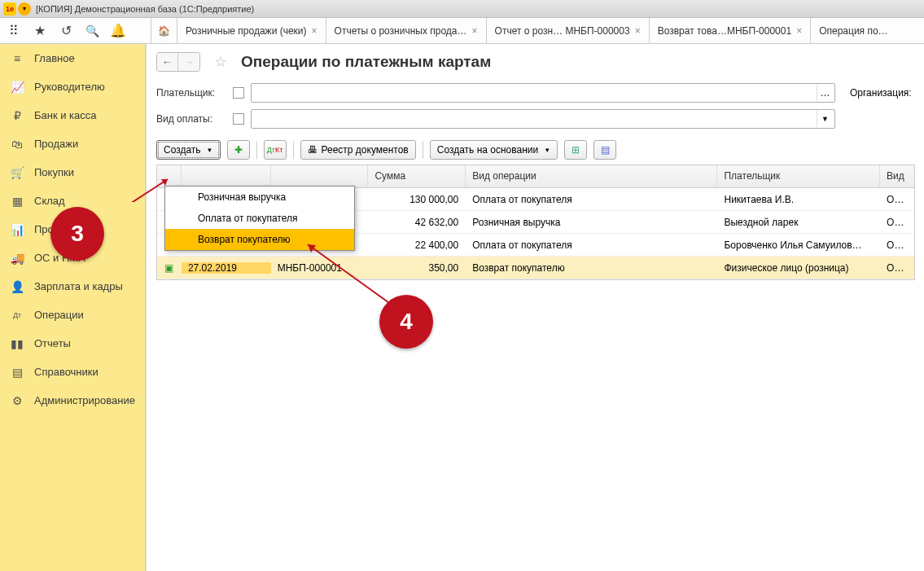 This screenshot has height=571, width=924. Describe the element at coordinates (825, 119) in the screenshot. I see `dropdown-icon: ▼` at that location.